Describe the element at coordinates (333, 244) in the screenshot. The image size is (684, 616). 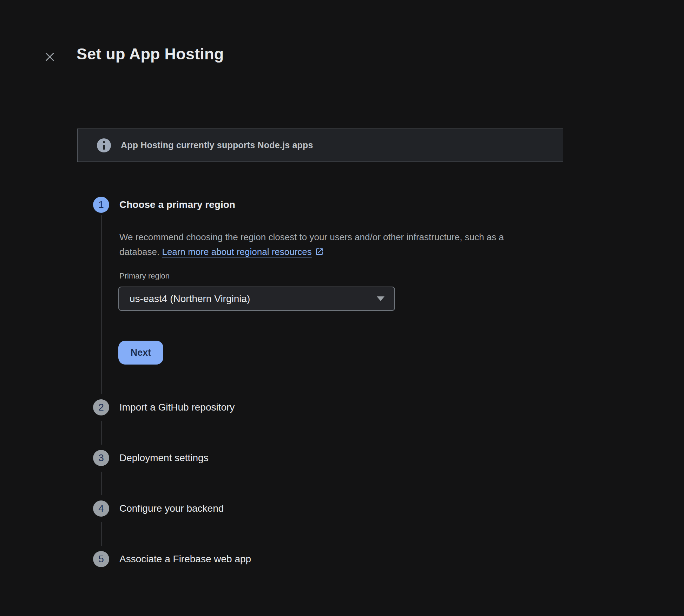
I see `region-description: We recommend choosing the region closest…` at that location.